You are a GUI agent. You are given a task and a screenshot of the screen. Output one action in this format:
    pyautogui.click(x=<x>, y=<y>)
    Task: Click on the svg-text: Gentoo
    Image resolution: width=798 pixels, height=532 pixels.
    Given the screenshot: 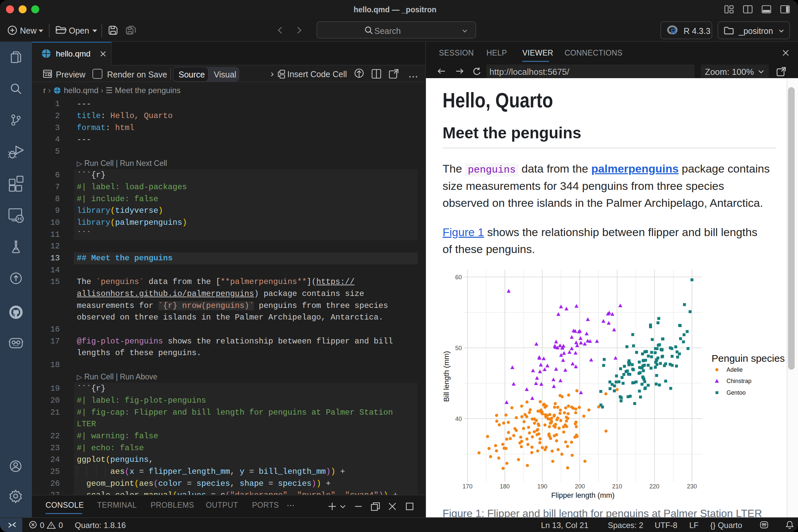 What is the action you would take?
    pyautogui.click(x=736, y=393)
    